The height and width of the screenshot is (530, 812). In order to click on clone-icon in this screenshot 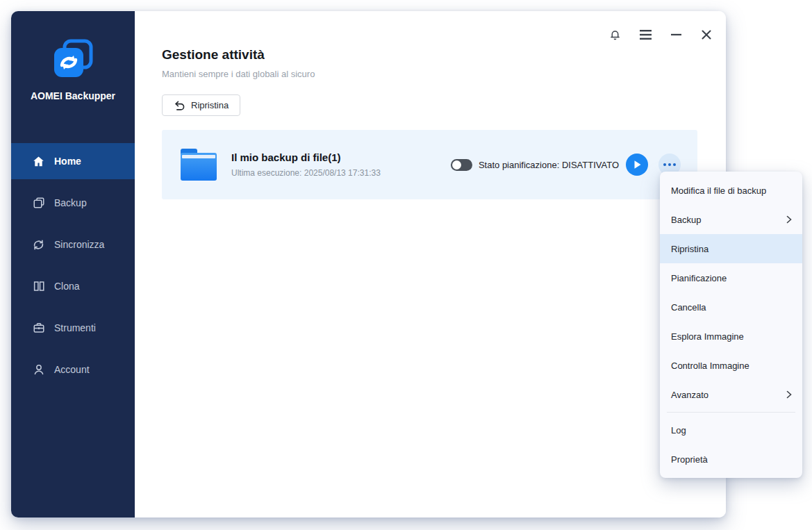, I will do `click(39, 286)`.